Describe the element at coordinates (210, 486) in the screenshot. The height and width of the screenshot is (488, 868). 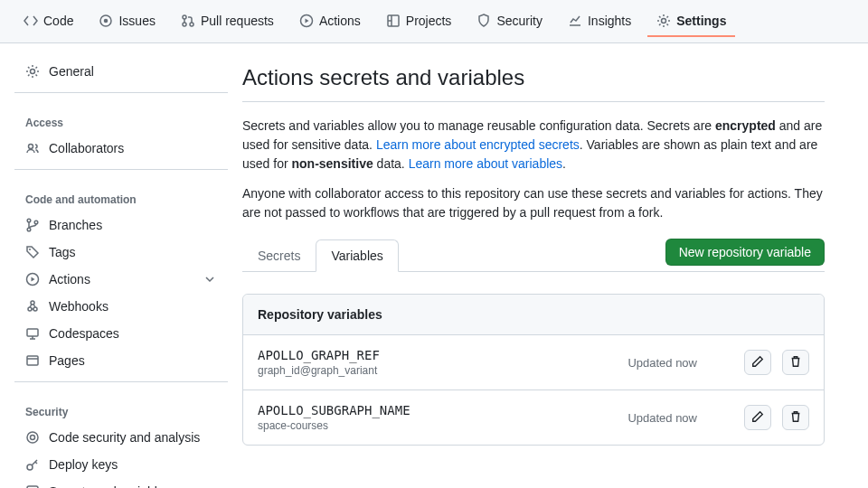
I see `chevron-up-icon` at that location.